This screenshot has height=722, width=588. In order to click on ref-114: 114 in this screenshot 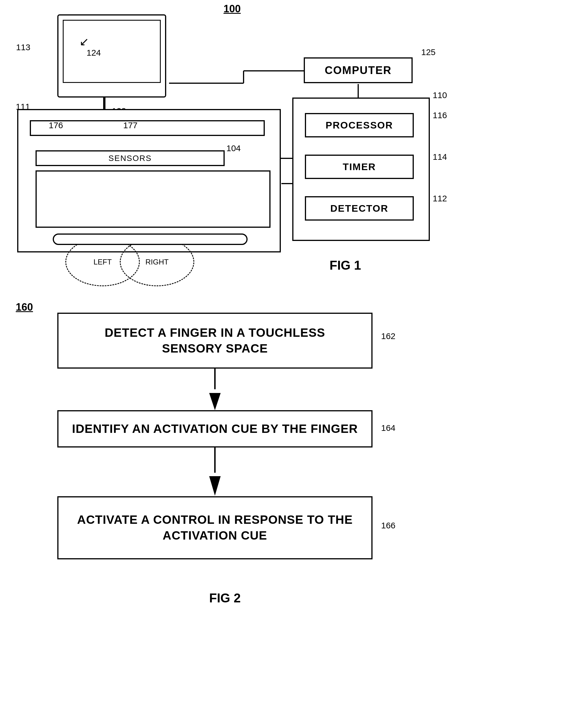, I will do `click(440, 157)`.